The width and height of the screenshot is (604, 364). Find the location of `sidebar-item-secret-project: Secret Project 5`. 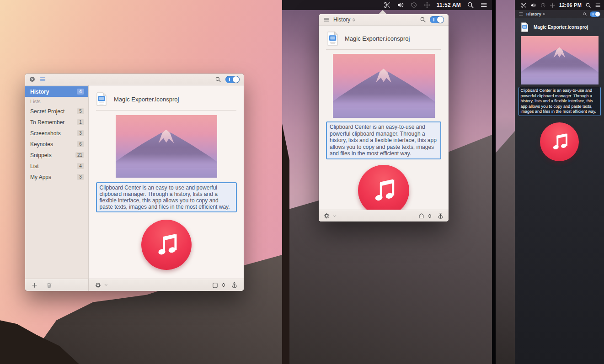

sidebar-item-secret-project: Secret Project 5 is located at coordinates (57, 111).